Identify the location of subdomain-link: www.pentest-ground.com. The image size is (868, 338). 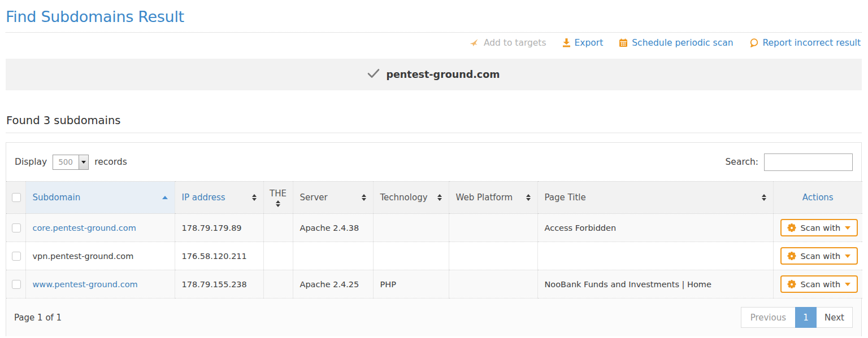
(85, 284).